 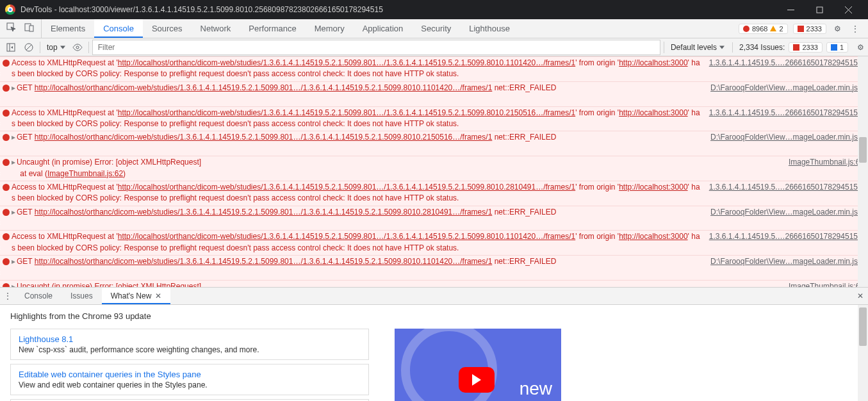 What do you see at coordinates (773, 28) in the screenshot?
I see `warning-triangle-icon` at bounding box center [773, 28].